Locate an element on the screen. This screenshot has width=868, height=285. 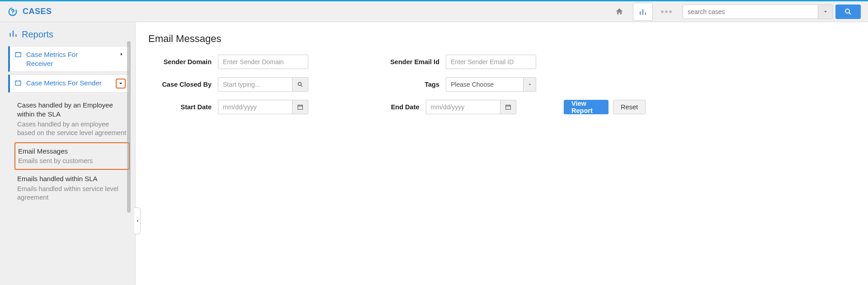
form-row-2: Case Closed By Tags Please Choose is located at coordinates (397, 84).